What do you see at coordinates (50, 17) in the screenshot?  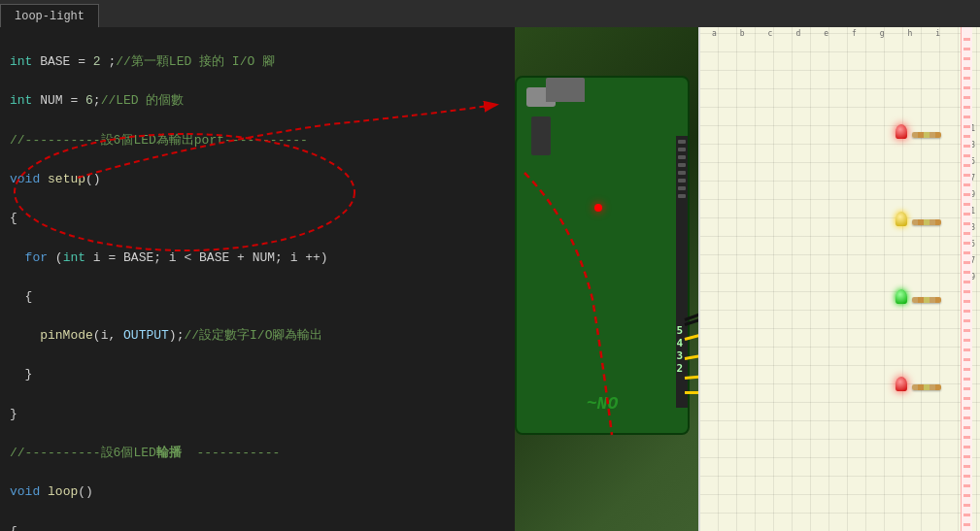 I see `tab-label: loop-light` at bounding box center [50, 17].